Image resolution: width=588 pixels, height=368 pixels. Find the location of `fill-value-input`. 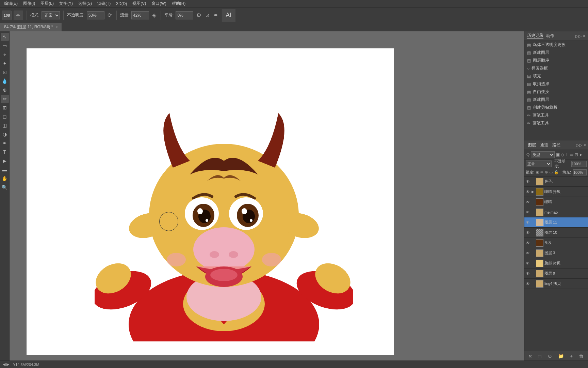

fill-value-input is located at coordinates (580, 172).